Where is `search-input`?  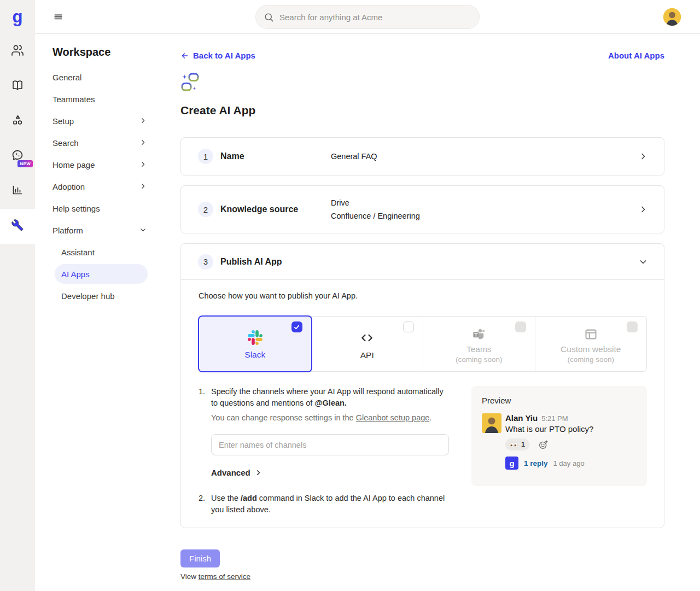 search-input is located at coordinates (375, 17).